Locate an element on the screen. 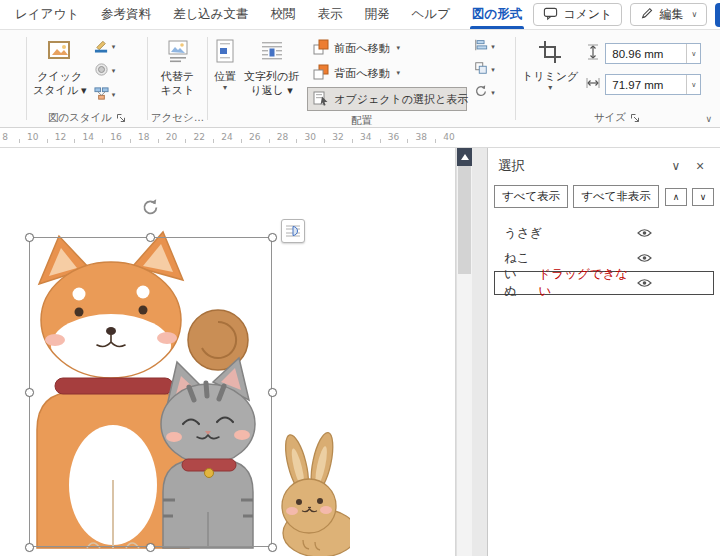  ruler-number: 14 is located at coordinates (88, 137).